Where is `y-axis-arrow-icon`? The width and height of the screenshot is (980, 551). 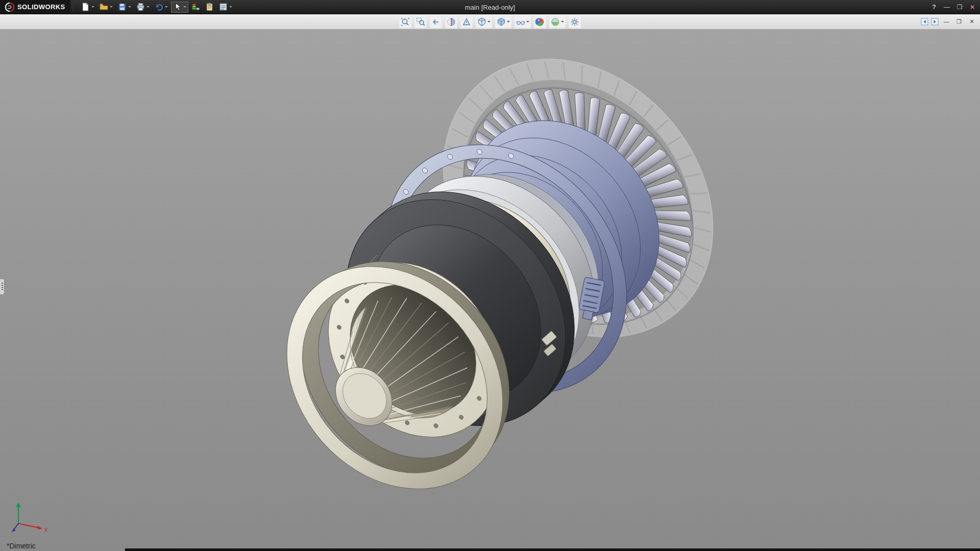 y-axis-arrow-icon is located at coordinates (18, 505).